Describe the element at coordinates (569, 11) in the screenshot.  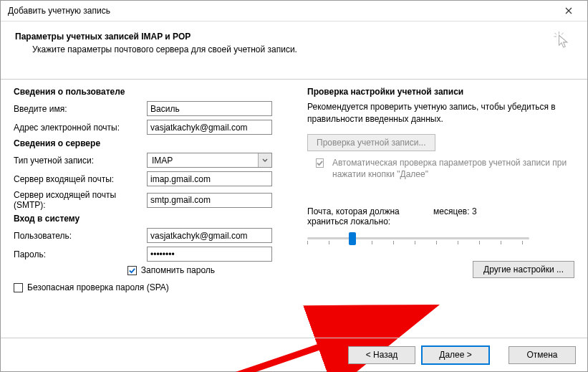
I see `close-icon` at that location.